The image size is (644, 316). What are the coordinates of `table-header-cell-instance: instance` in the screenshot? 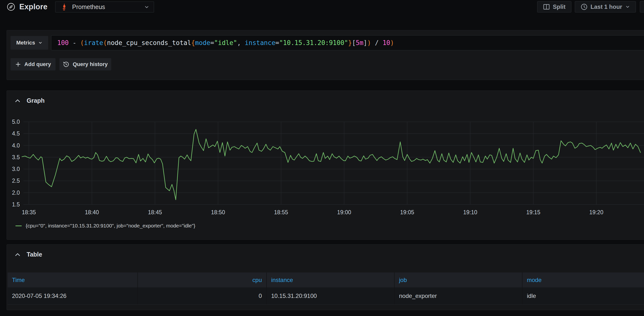 It's located at (330, 280).